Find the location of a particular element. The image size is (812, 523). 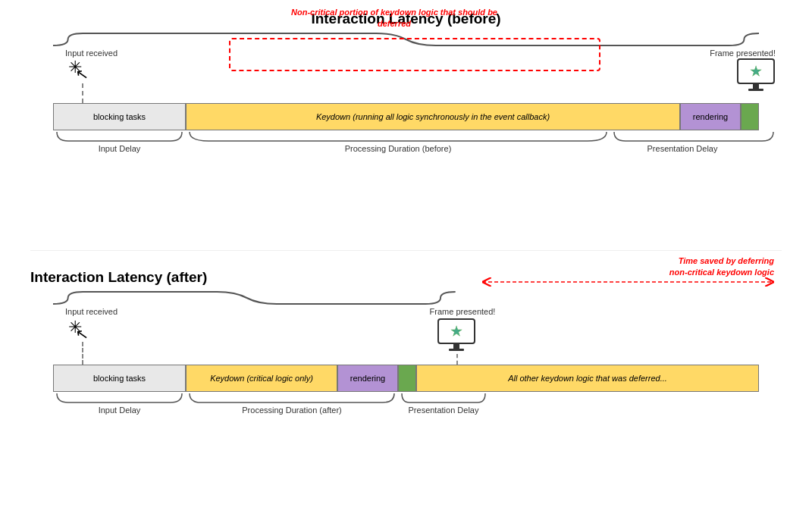

bottom-label-input-delay: Input Delay is located at coordinates (120, 410).